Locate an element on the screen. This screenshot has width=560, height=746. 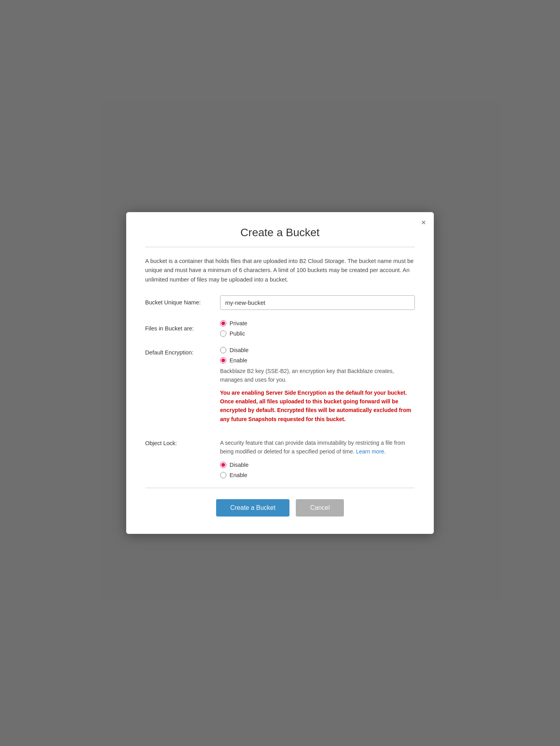
bucket-name-row: Bucket Unique Name: is located at coordinates (280, 303).